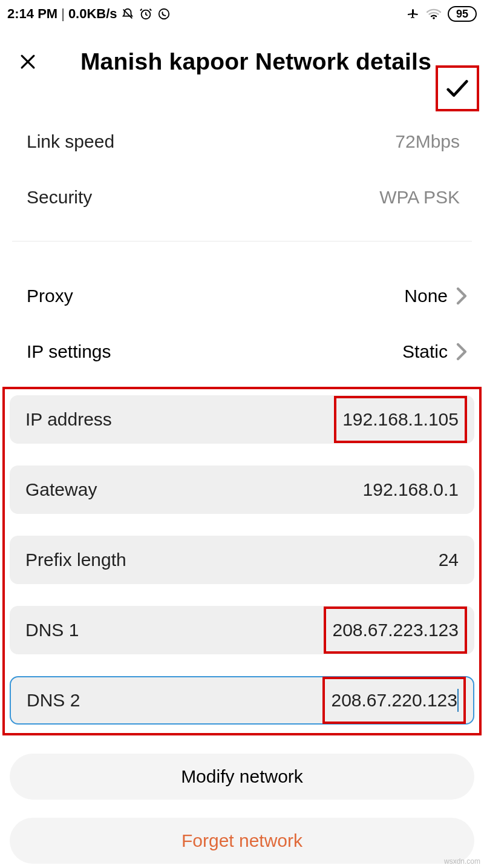  Describe the element at coordinates (89, 14) in the screenshot. I see `status-left: 2:14 PM | 0.0KB/s` at that location.